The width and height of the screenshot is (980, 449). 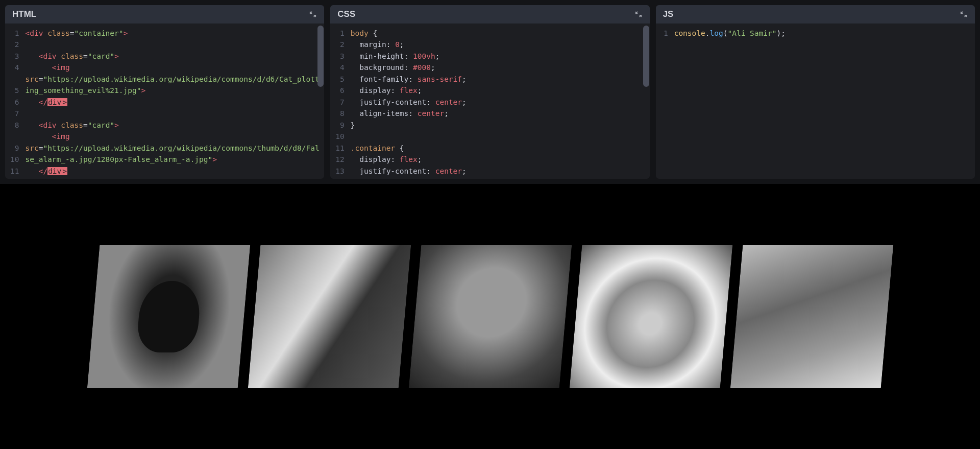 What do you see at coordinates (490, 14) in the screenshot?
I see `css-panel-header: CSS` at bounding box center [490, 14].